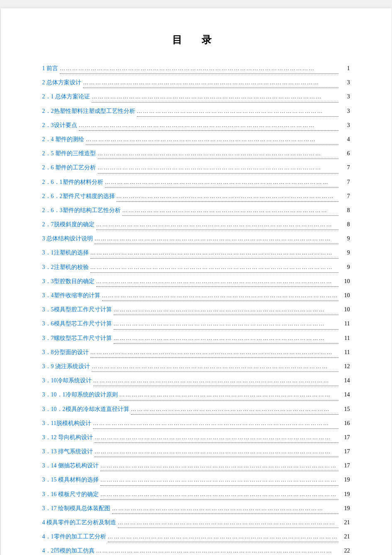 The height and width of the screenshot is (555, 392). What do you see at coordinates (77, 338) in the screenshot?
I see `toc-label: 3．7螺纹型芯工作尺寸计算` at bounding box center [77, 338].